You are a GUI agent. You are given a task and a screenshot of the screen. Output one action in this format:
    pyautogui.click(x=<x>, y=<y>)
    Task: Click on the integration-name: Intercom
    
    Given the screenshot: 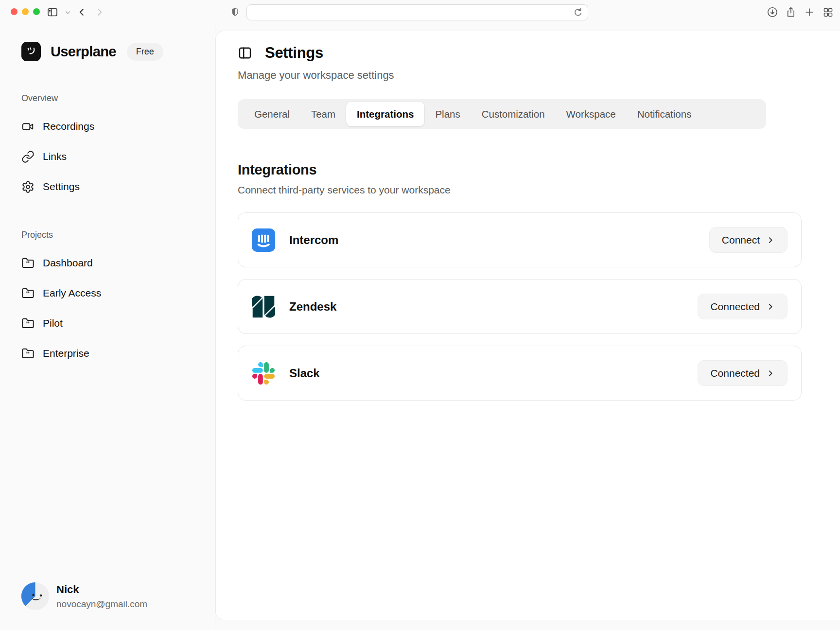 What is the action you would take?
    pyautogui.click(x=314, y=240)
    